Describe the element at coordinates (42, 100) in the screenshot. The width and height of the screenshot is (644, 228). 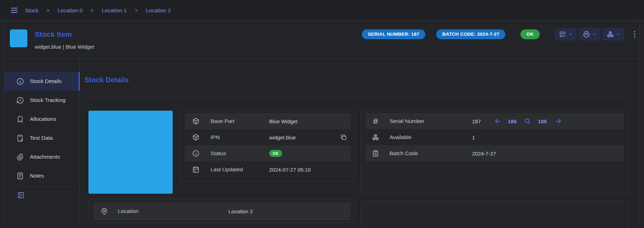
I see `sidebar-item-stock-tracking: Stock Tracking` at that location.